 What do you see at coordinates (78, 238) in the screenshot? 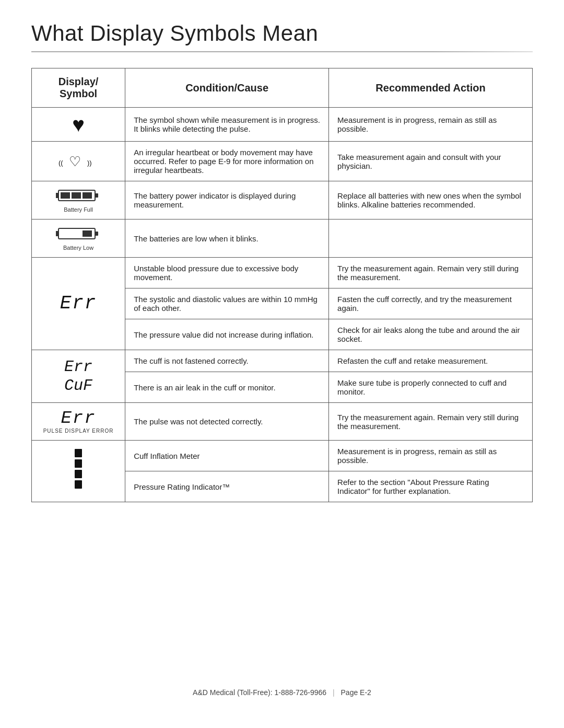
I see `symbol-cell-battery-low: Battery Low` at bounding box center [78, 238].